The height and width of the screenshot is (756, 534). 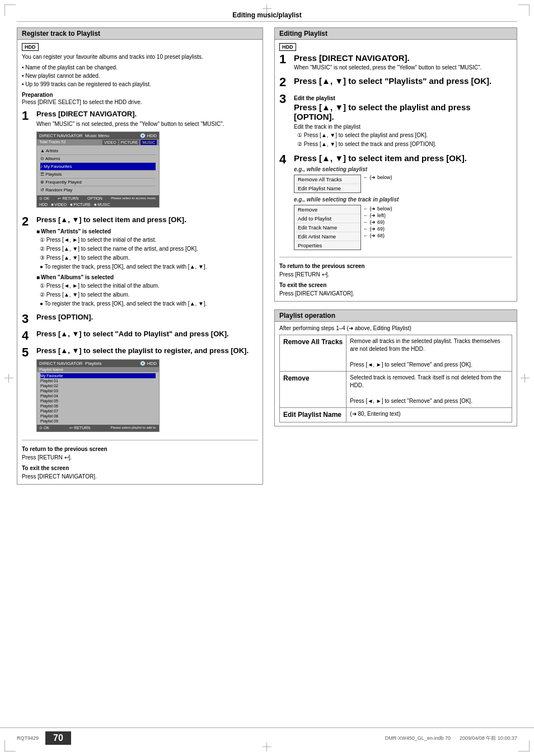 I want to click on footer-please: Please select to access music., so click(x=134, y=199).